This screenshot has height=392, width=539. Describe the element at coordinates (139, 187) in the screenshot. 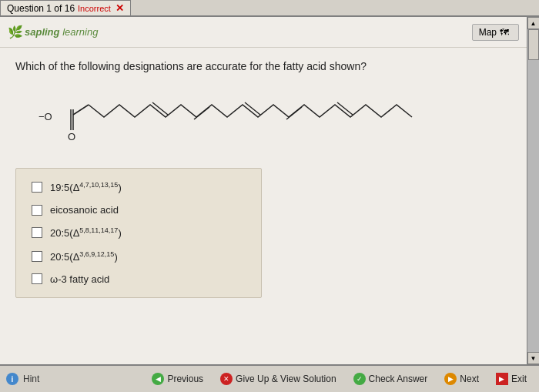

I see `choice-1: 19:5(Δ4,7,10,13,15)` at that location.